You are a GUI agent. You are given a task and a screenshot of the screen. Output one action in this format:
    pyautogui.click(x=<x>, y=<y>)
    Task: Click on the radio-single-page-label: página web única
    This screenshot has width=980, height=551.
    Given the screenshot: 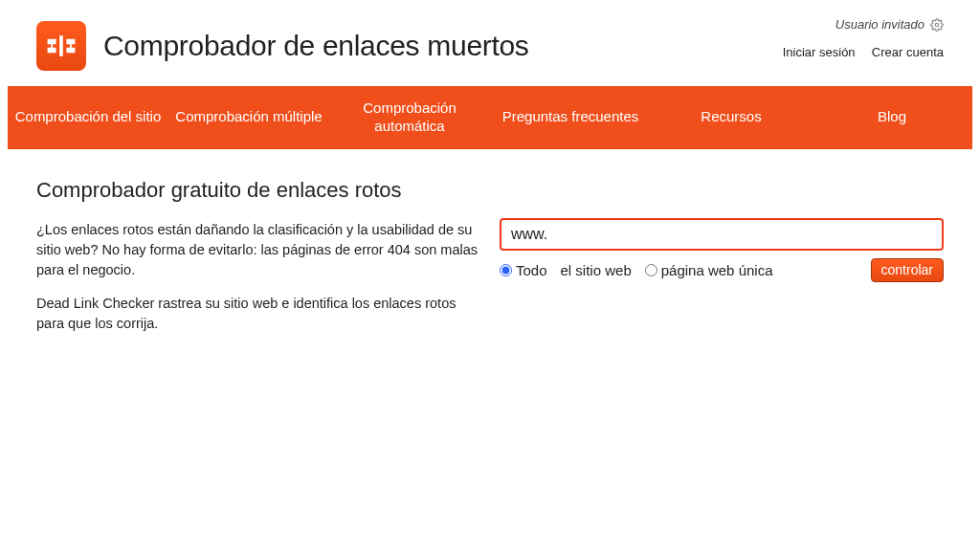 What is the action you would take?
    pyautogui.click(x=718, y=270)
    